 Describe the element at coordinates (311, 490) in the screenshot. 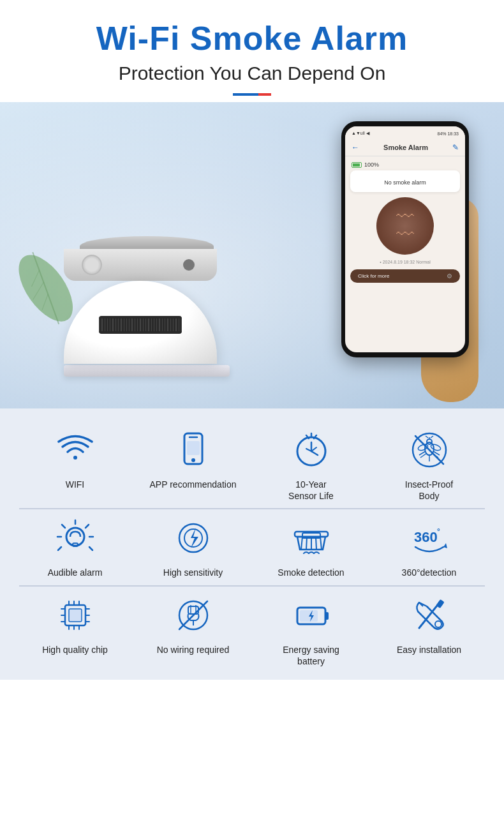

I see `feature-sensor-life-label: 10-YearSensor Life` at that location.